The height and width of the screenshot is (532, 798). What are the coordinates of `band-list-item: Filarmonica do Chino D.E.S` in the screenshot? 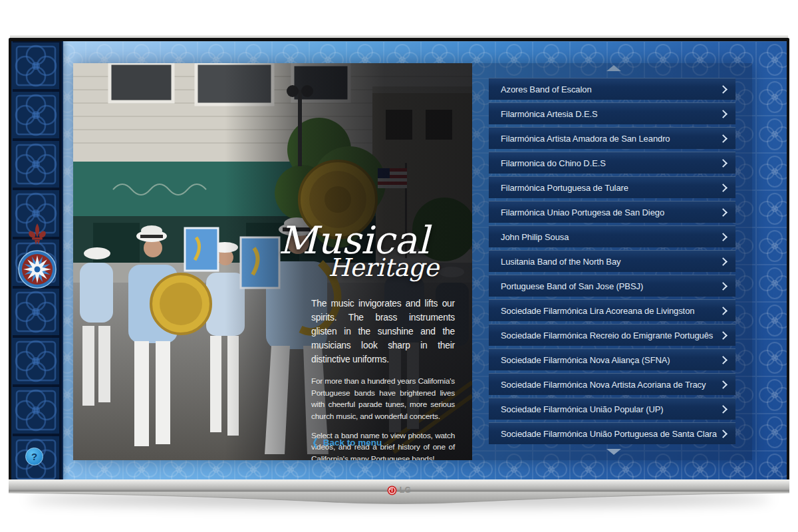 It's located at (612, 162).